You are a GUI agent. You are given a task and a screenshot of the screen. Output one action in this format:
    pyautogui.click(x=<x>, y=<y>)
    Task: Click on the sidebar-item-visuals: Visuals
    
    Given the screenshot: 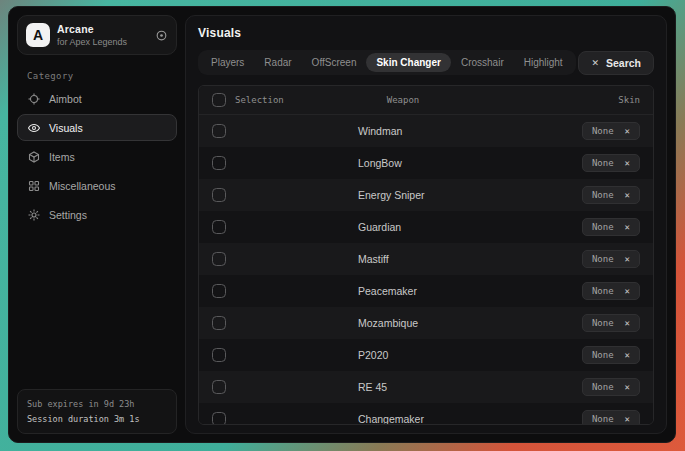 What is the action you would take?
    pyautogui.click(x=97, y=128)
    